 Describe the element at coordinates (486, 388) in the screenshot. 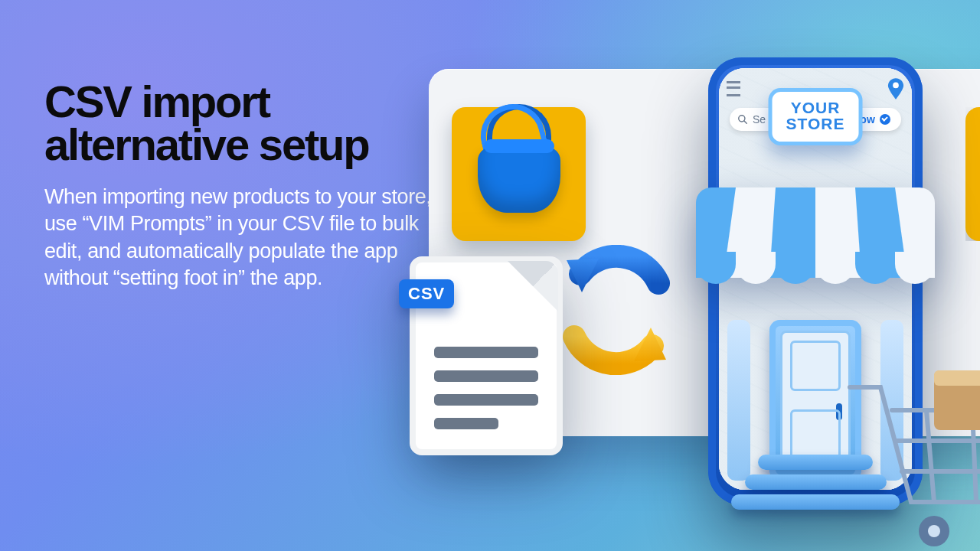

I see `csv-lines` at that location.